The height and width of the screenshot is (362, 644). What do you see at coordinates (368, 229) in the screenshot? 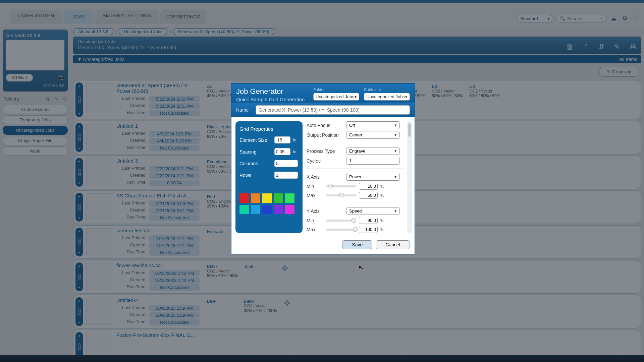
I see `ymax-value` at bounding box center [368, 229].